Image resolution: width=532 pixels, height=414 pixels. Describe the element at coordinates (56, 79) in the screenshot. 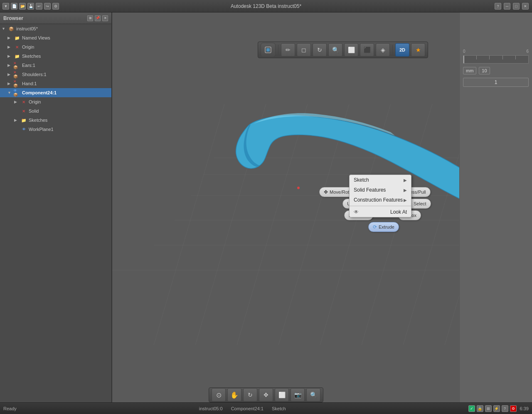

I see `browser-tree: ▼ 📦 instruct05* ▶ 📁 Named Views ▶ ✕ Orig…` at that location.